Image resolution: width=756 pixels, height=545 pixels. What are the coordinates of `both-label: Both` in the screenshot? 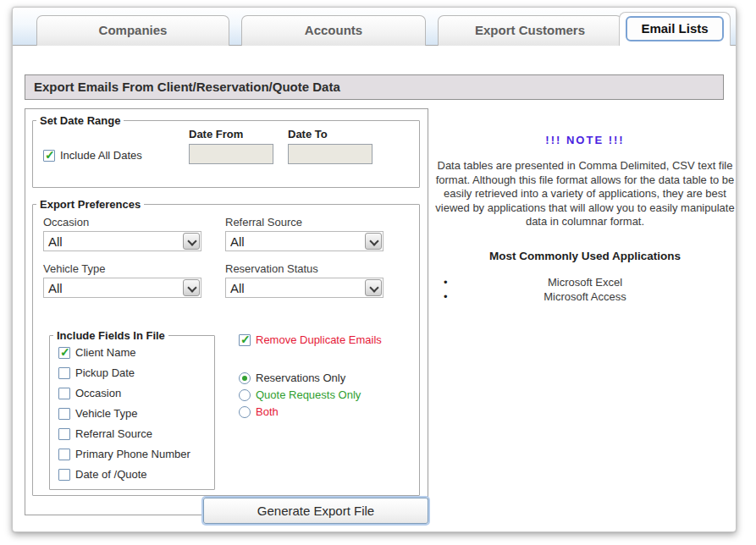 It's located at (268, 411).